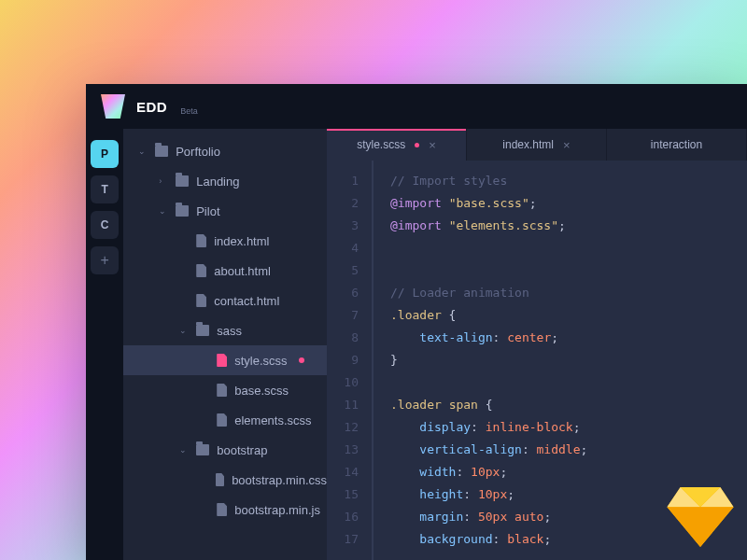 This screenshot has height=560, width=747. Describe the element at coordinates (343, 248) in the screenshot. I see `line-number: 4` at that location.